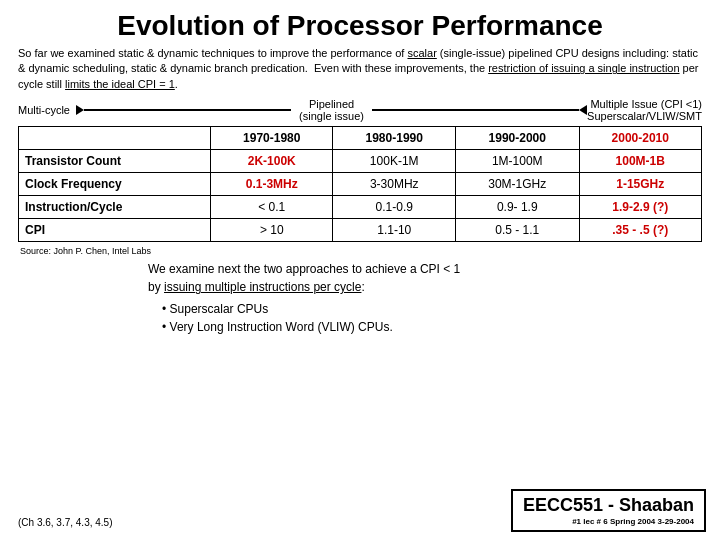 The width and height of the screenshot is (720, 540). I want to click on row-label-clock: Clock Frequency, so click(115, 184).